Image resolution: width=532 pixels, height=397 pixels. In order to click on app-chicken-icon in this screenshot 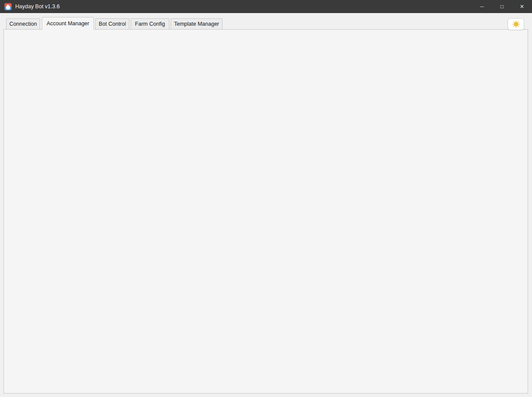, I will do `click(8, 7)`.